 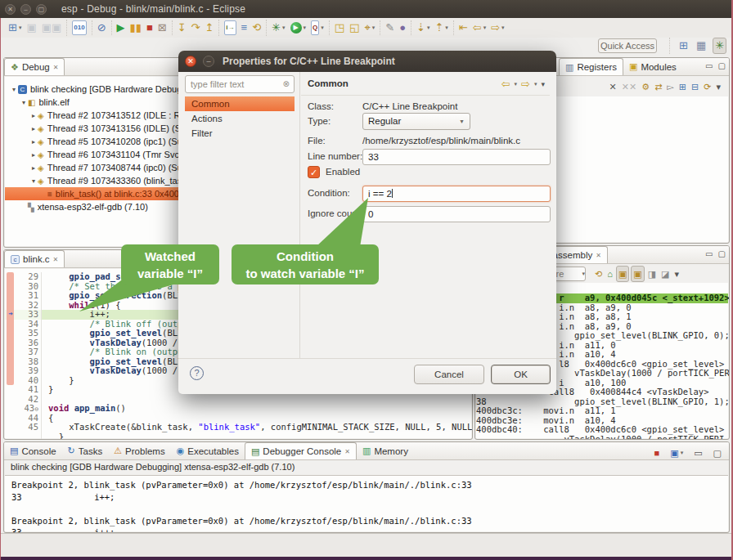 I want to click on resume-icon: ▶, so click(x=121, y=28).